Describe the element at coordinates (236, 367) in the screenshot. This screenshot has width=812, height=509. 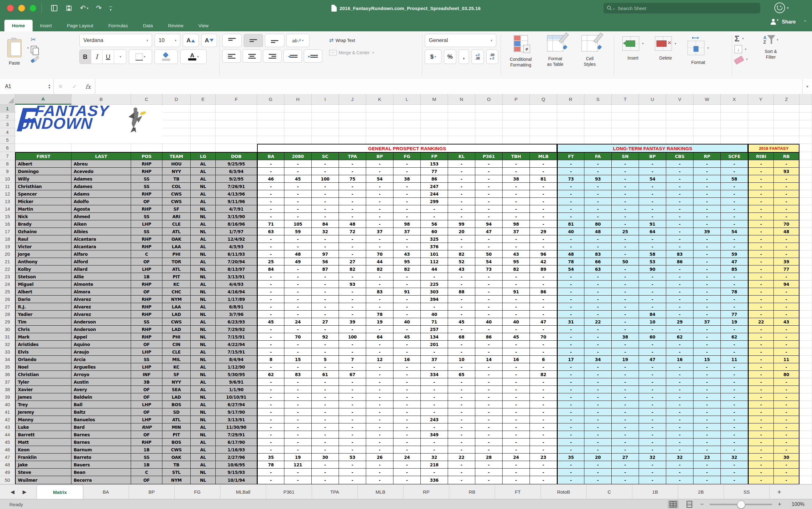
I see `cell: 1/12/90` at that location.